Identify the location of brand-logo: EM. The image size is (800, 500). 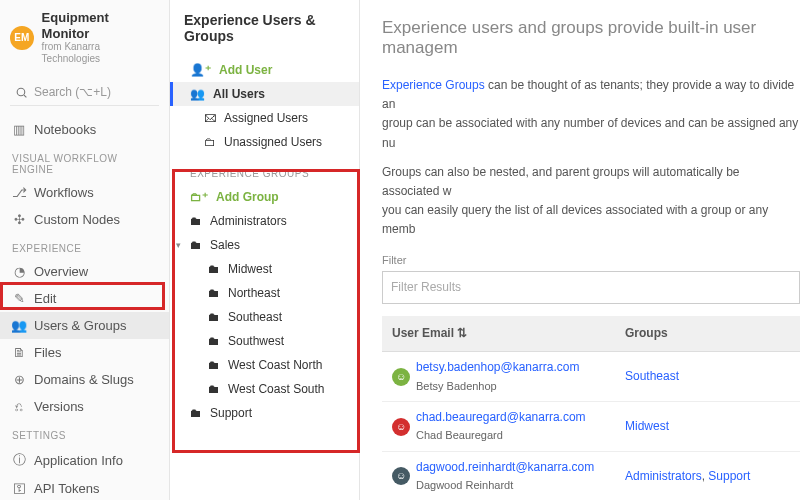
(22, 38).